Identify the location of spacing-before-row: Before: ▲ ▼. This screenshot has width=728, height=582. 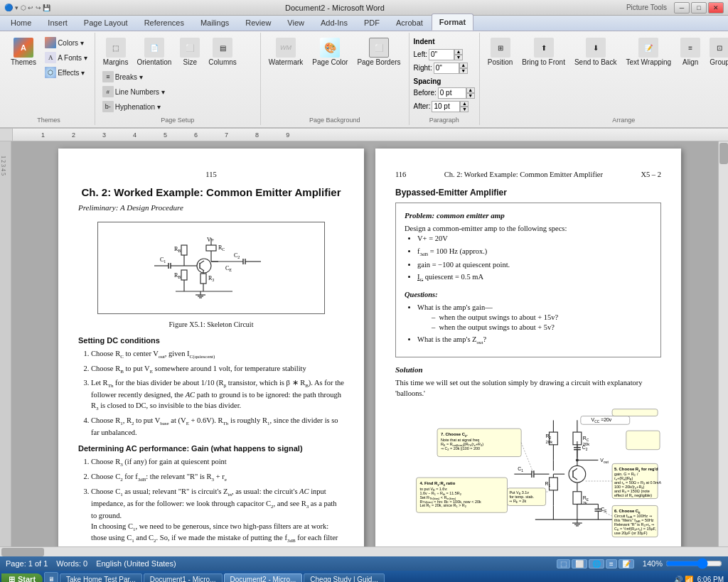
(444, 93).